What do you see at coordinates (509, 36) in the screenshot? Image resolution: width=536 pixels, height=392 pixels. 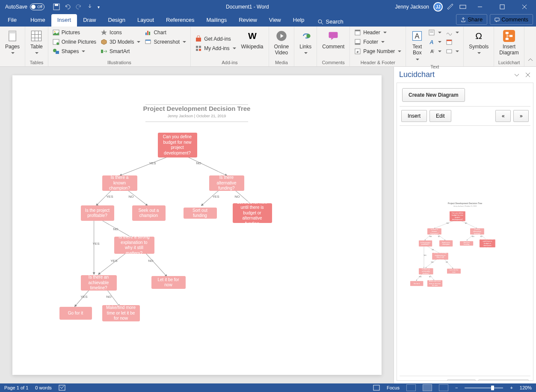 I see `lucidchart-icon` at bounding box center [509, 36].